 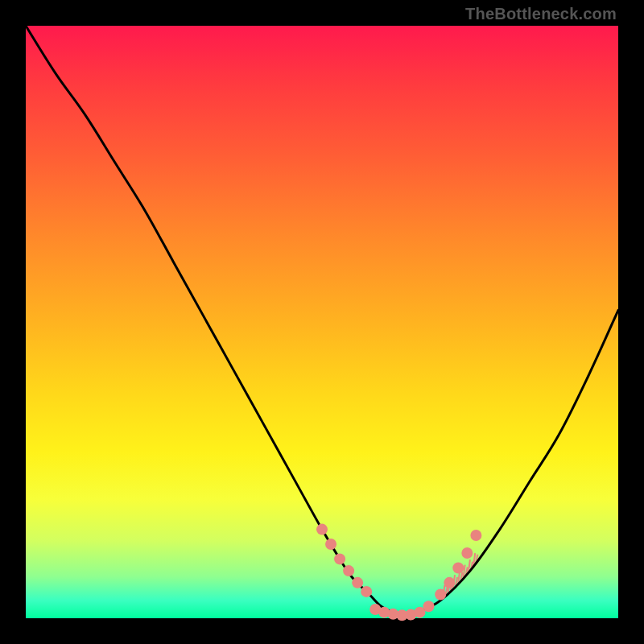 What do you see at coordinates (459, 576) in the screenshot?
I see `hatching-group` at bounding box center [459, 576].